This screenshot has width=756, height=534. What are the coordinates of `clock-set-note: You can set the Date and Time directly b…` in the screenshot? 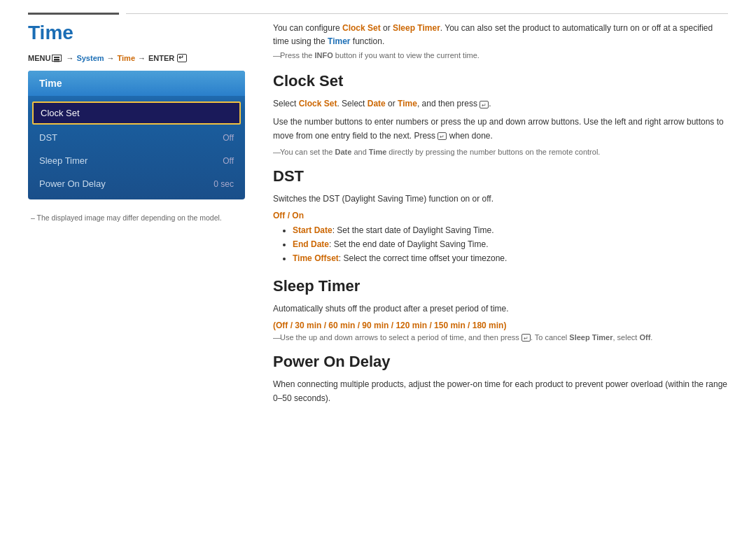 It's located at (500, 152).